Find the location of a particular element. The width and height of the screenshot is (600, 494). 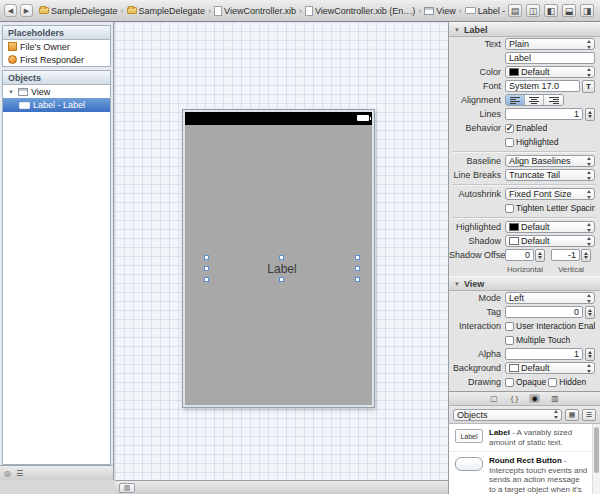

navigator-toggle-button: ◧ is located at coordinates (551, 10).